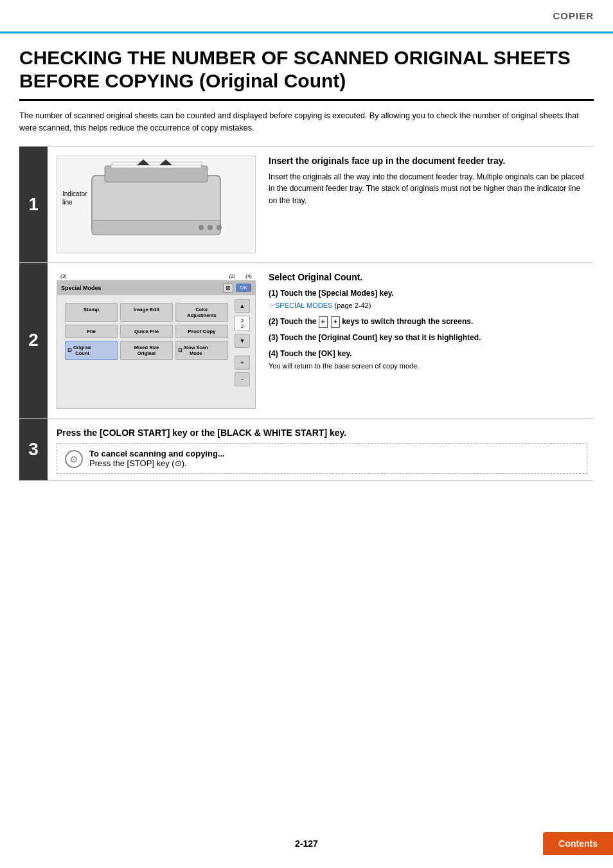  I want to click on step-1-body: Indicatorline, so click(321, 204).